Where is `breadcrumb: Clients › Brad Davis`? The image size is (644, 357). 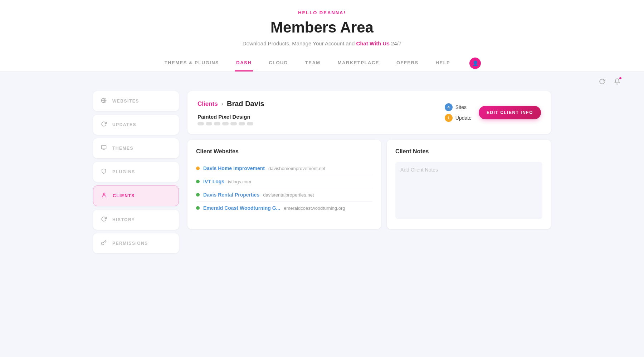 breadcrumb: Clients › Brad Davis is located at coordinates (231, 104).